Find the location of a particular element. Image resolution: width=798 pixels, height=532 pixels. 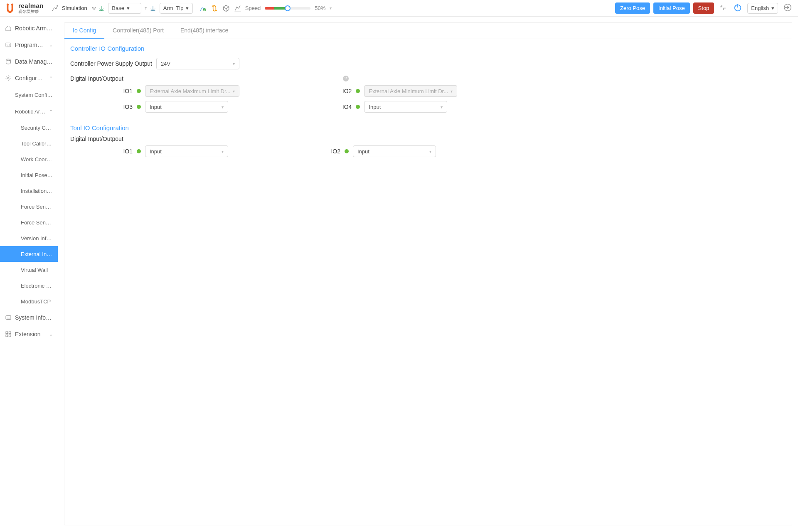

io-row: IO1 Input ▾ is located at coordinates (149, 151).